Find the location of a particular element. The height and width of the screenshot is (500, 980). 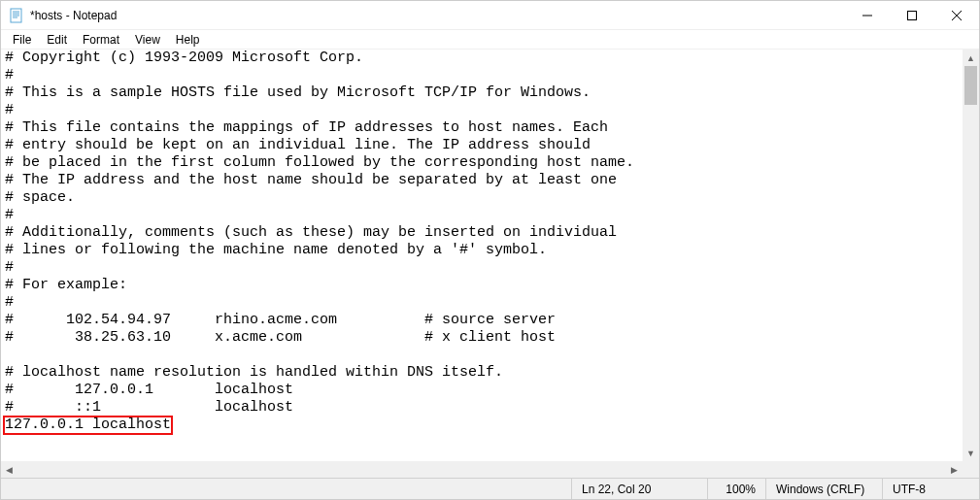

horizontal-scrollbar: ◀ ▶ is located at coordinates (482, 470).